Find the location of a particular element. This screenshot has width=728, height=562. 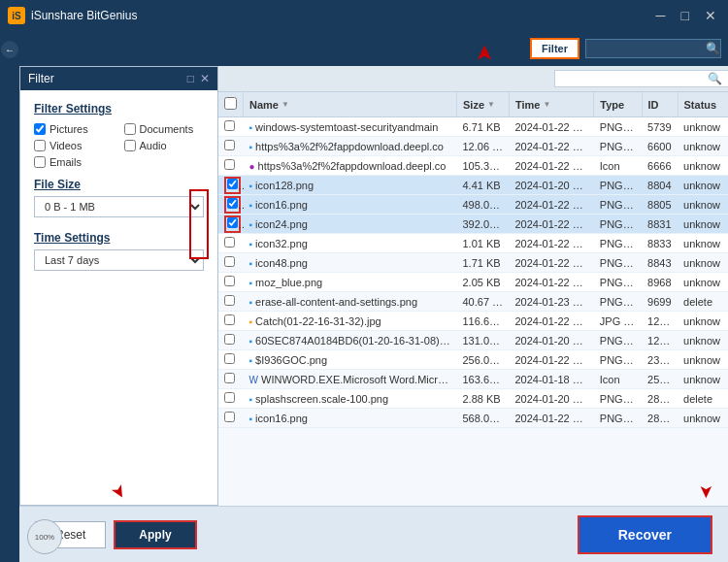

recover-button: Recover is located at coordinates (645, 535).